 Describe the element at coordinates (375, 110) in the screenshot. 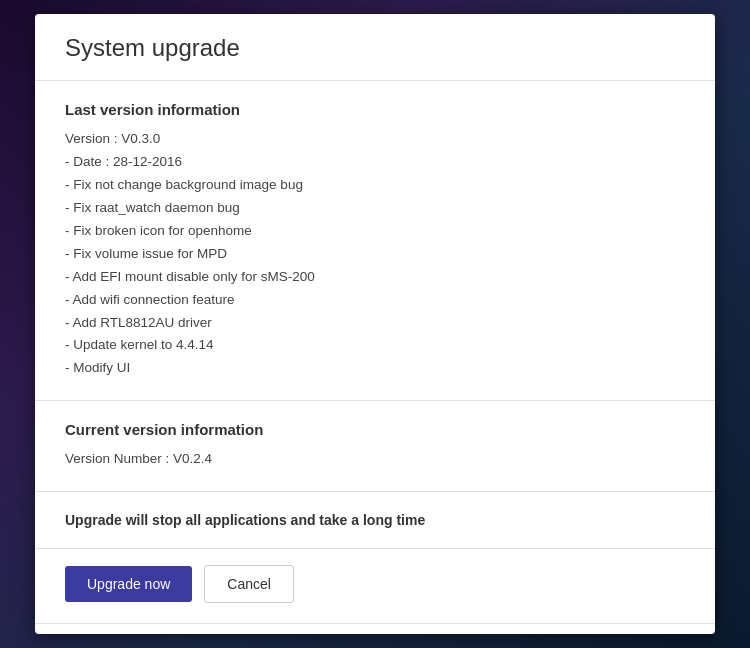

I see `last-version-title: Last version information` at that location.